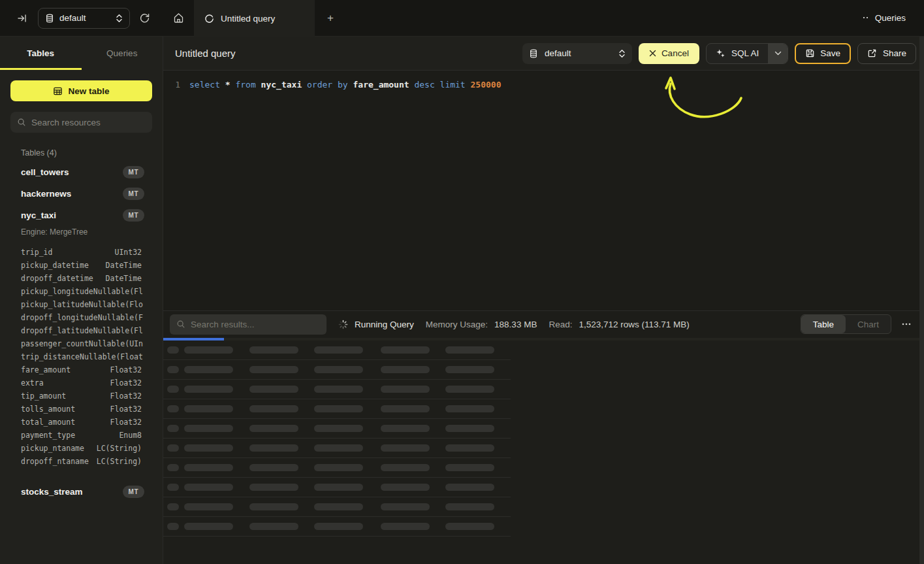 Image resolution: width=924 pixels, height=564 pixels. Describe the element at coordinates (922, 301) in the screenshot. I see `scrollbar` at that location.